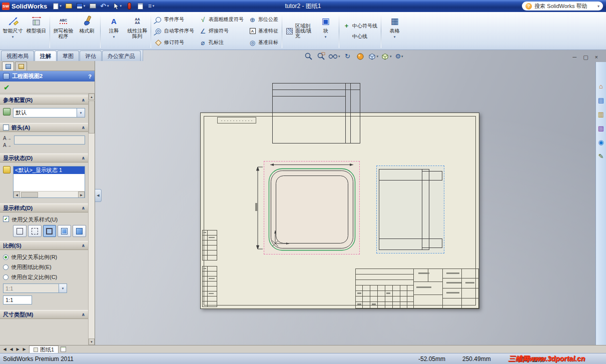 The width and height of the screenshot is (606, 364). What do you see at coordinates (360, 36) in the screenshot?
I see `centerline-button: 中心线` at bounding box center [360, 36].